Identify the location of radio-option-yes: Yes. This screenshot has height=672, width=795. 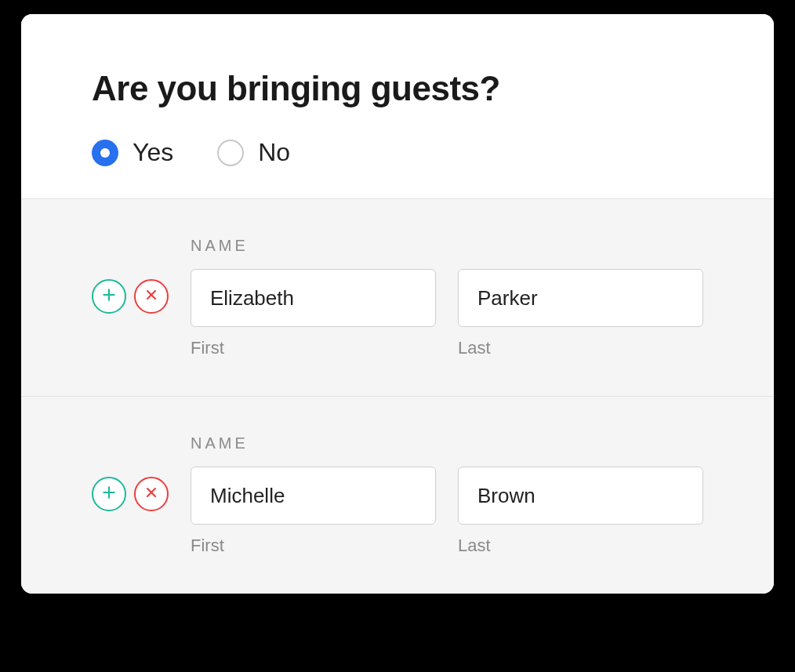
(132, 152).